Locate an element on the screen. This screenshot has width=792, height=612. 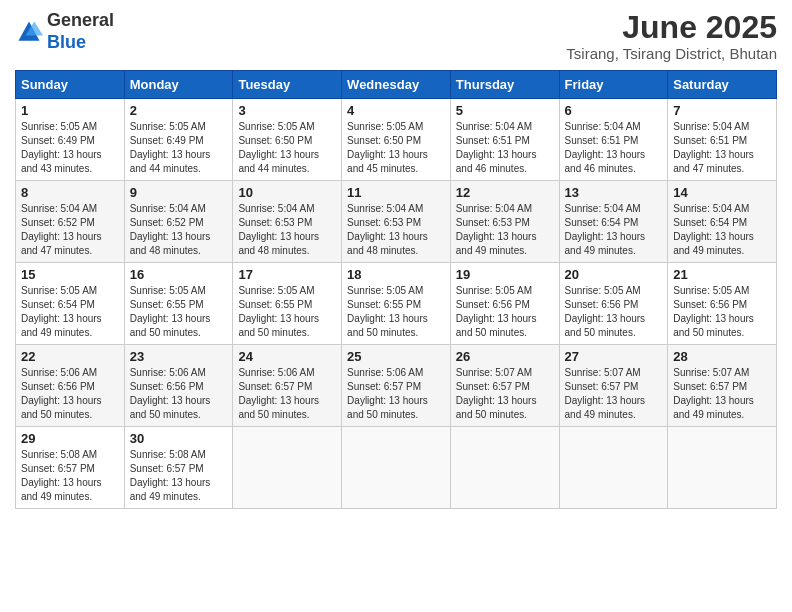
day-number: 26 is located at coordinates (505, 356).